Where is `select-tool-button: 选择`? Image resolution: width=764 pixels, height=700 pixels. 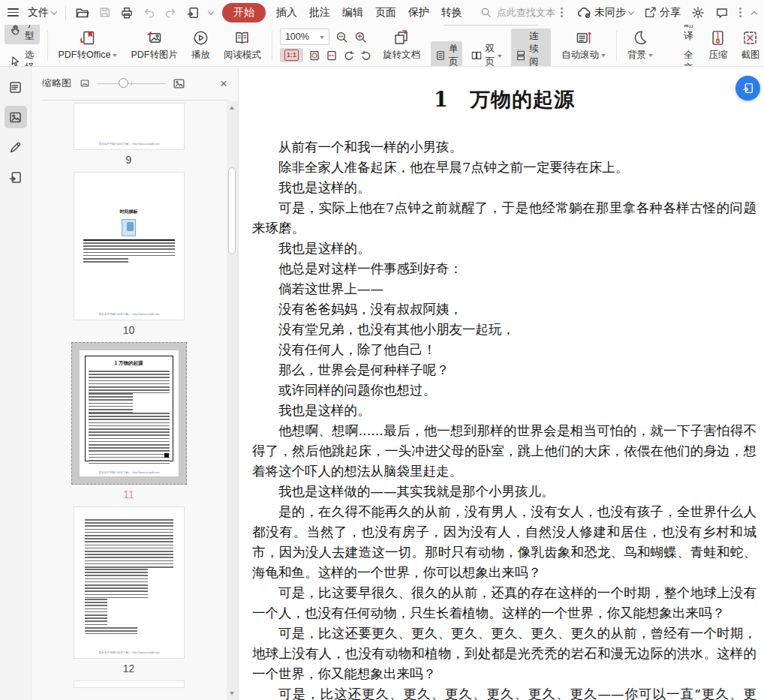
select-tool-button: 选择 is located at coordinates (23, 57).